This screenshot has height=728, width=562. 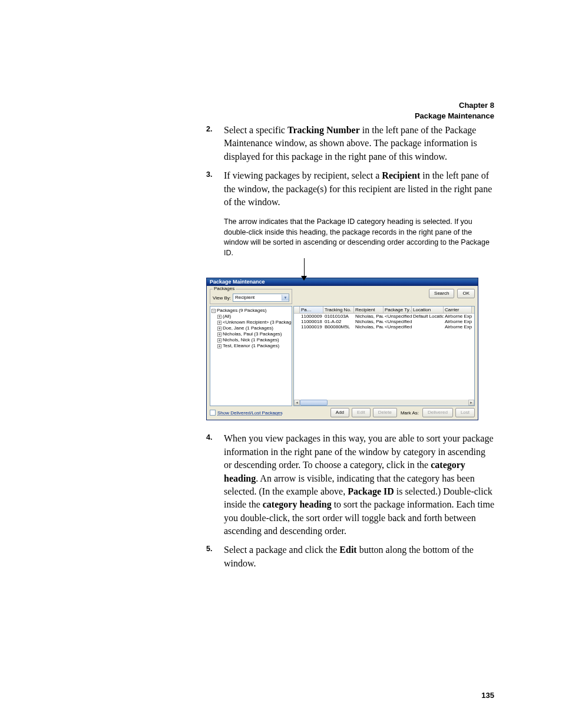 I want to click on step-5: 5. Select a package and click the Edit b…, so click(x=350, y=556).